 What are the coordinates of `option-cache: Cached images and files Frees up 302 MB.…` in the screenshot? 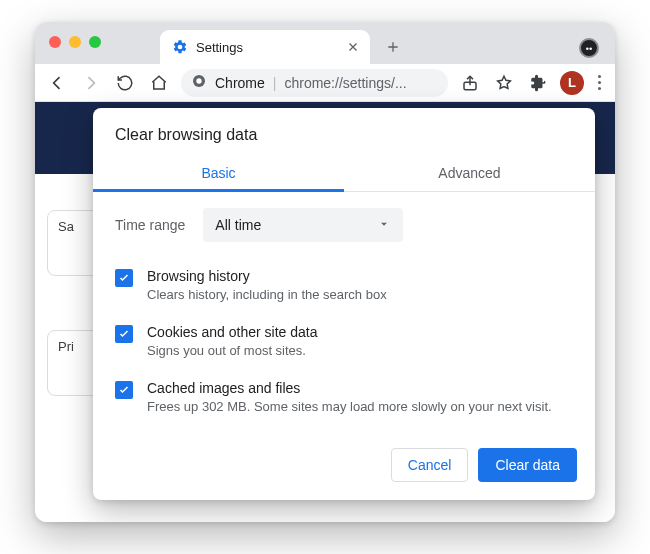 It's located at (344, 398).